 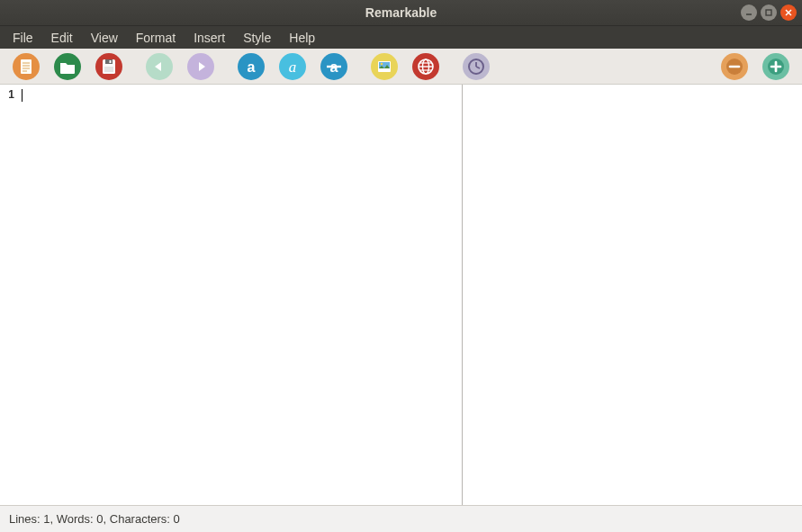 What do you see at coordinates (769, 13) in the screenshot?
I see `window-controls` at bounding box center [769, 13].